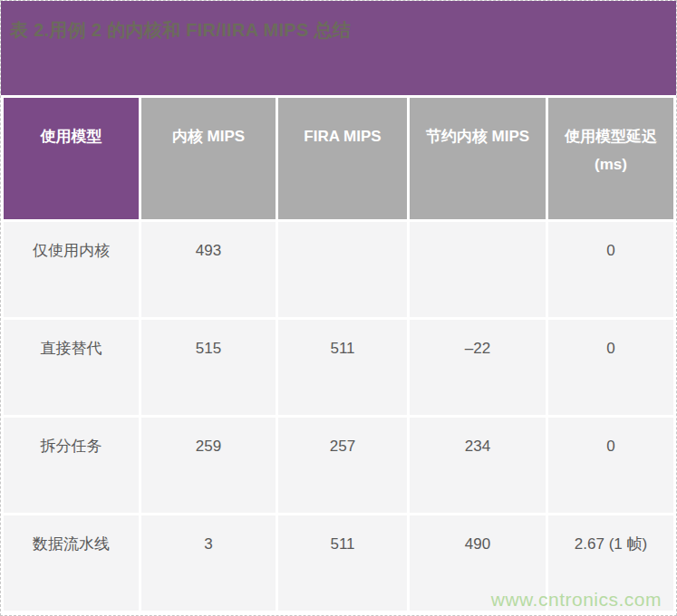 The width and height of the screenshot is (677, 616). What do you see at coordinates (208, 159) in the screenshot?
I see `header-core-mips: 内核 MIPS` at bounding box center [208, 159].